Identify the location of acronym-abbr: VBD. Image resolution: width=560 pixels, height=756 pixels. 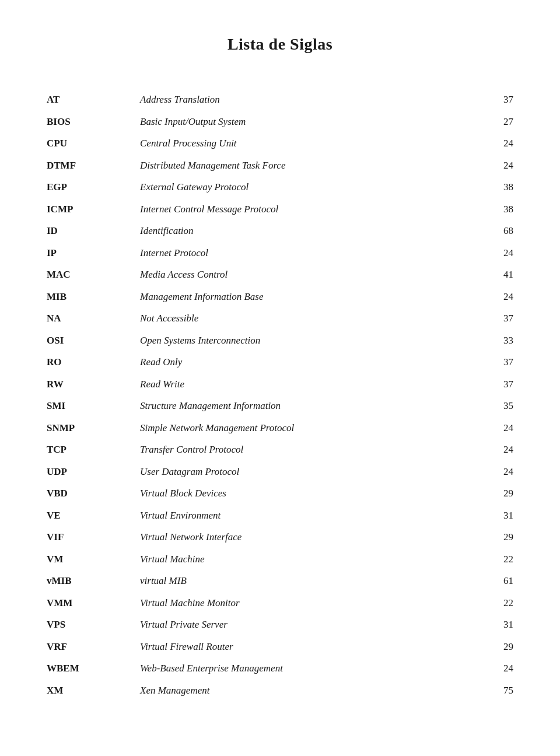
(93, 494).